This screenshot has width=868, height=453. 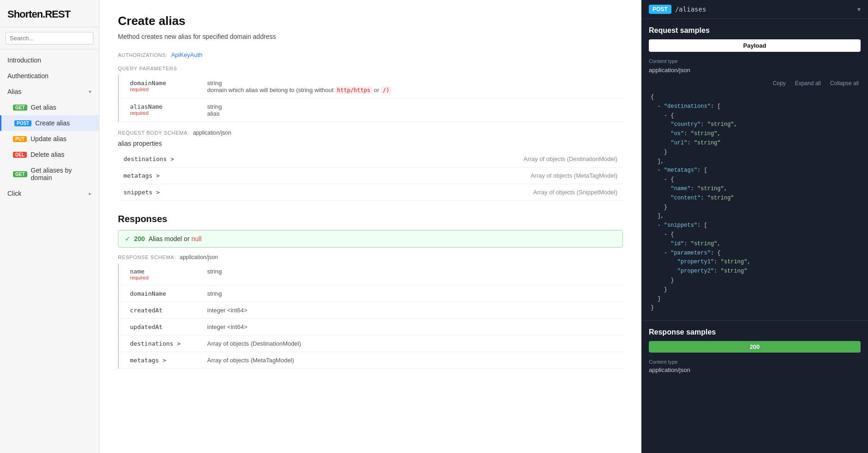 What do you see at coordinates (370, 192) in the screenshot?
I see `body-prop-snippets: snippets > Array of objects (SnippetMode…` at bounding box center [370, 192].